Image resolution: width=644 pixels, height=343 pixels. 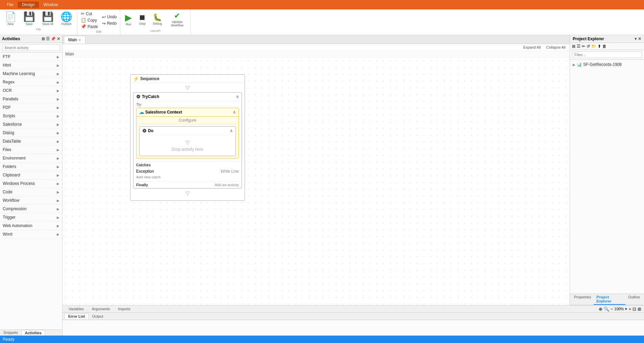 What do you see at coordinates (124, 309) in the screenshot?
I see `imports-tab: Imports` at bounding box center [124, 309].